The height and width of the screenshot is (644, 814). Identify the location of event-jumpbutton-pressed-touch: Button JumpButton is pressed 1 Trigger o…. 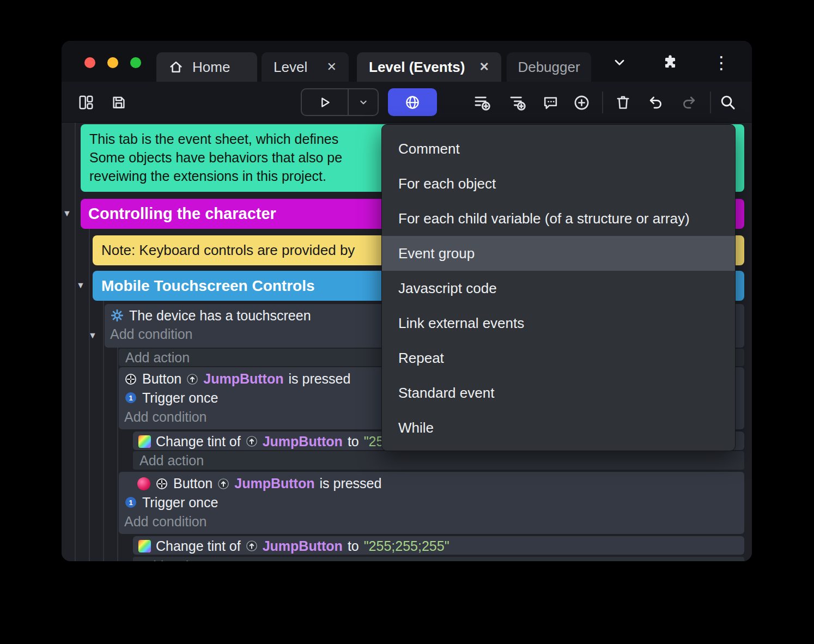
(432, 503).